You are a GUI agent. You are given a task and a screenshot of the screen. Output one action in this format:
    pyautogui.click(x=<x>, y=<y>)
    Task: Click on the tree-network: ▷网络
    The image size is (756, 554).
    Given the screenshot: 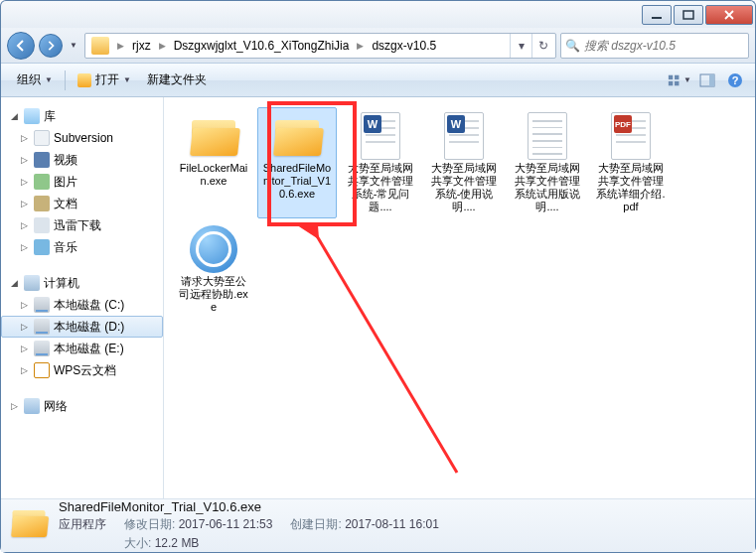 What is the action you would take?
    pyautogui.click(x=81, y=406)
    